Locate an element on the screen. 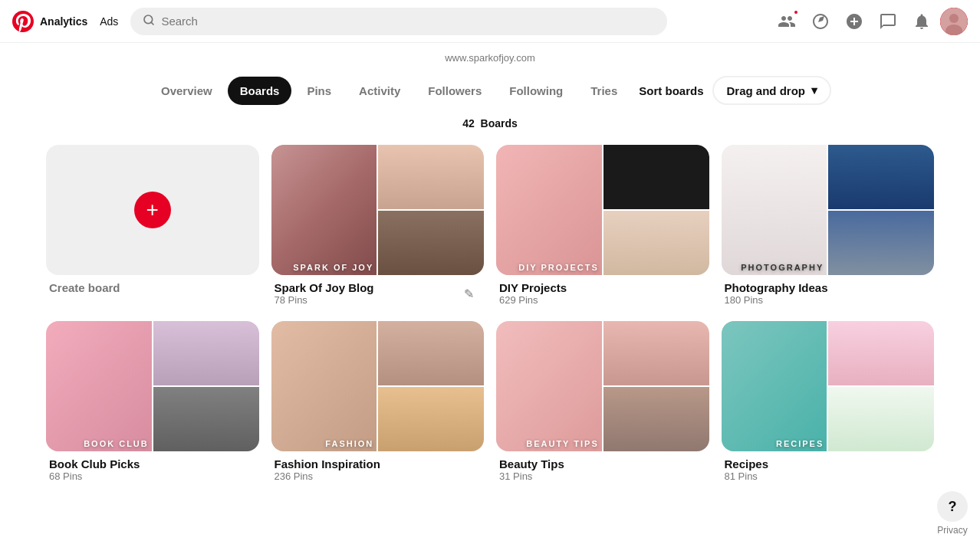 The width and height of the screenshot is (980, 554). analytics-link: Analytics is located at coordinates (64, 21).